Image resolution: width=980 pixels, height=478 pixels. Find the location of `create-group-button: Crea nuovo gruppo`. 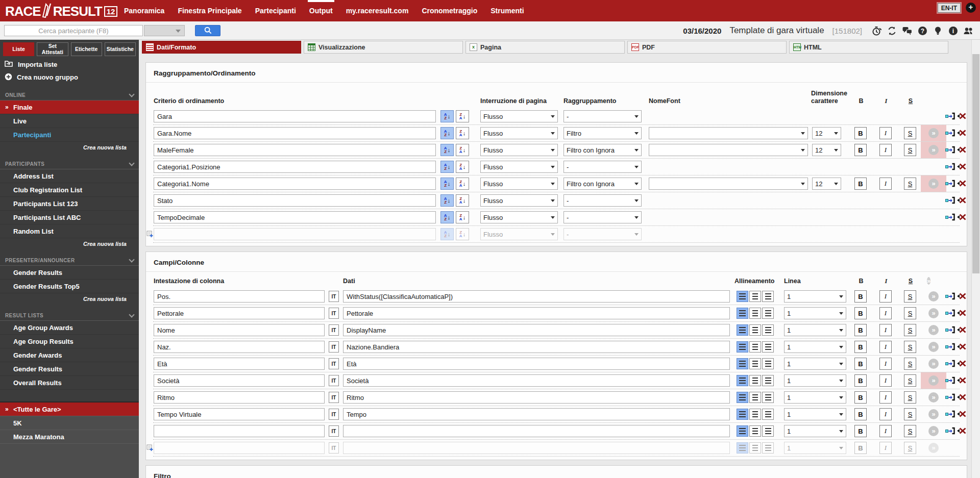

create-group-button: Crea nuovo gruppo is located at coordinates (69, 78).